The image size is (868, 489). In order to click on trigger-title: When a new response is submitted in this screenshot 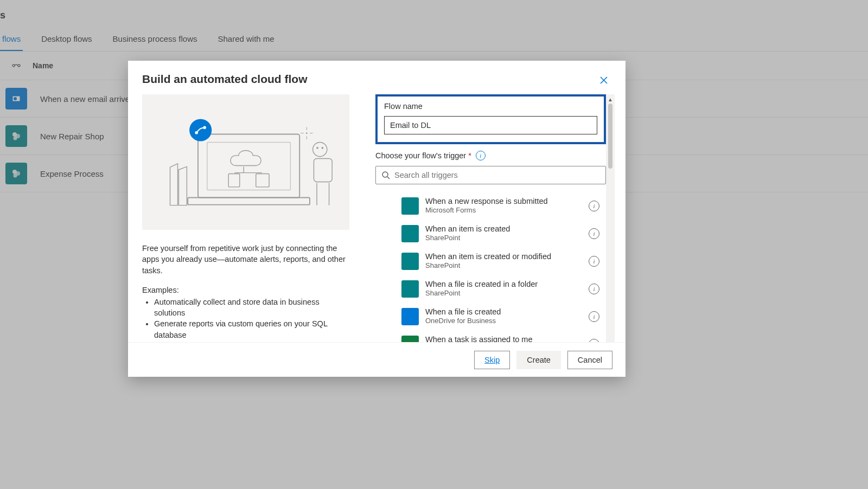, I will do `click(487, 201)`.